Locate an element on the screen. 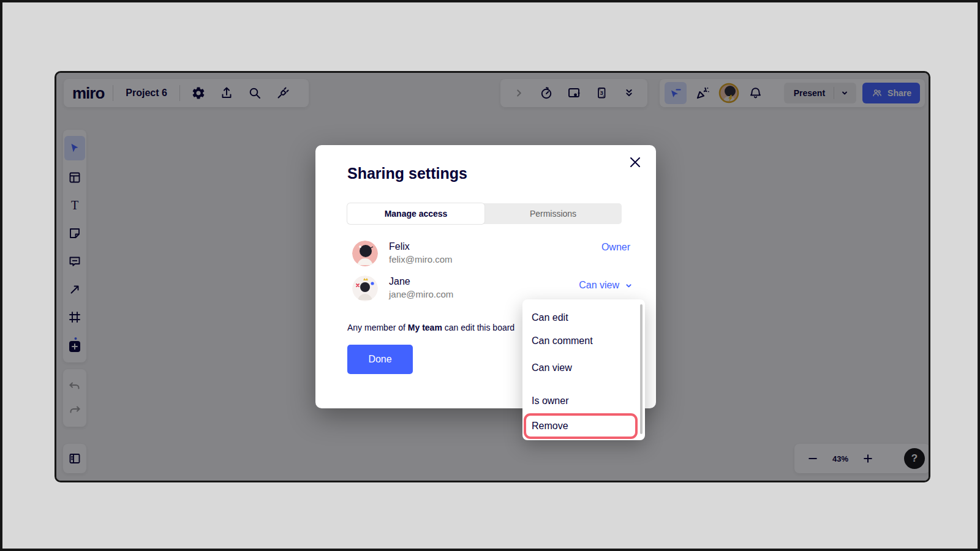  dropdown-item-remove: Remove is located at coordinates (581, 426).